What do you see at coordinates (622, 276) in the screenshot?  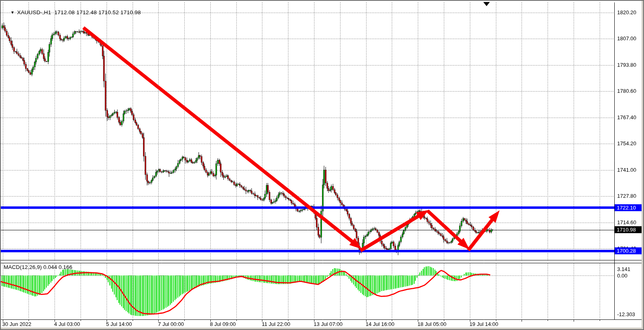 I see `macd-scale-zero: 0.00` at bounding box center [622, 276].